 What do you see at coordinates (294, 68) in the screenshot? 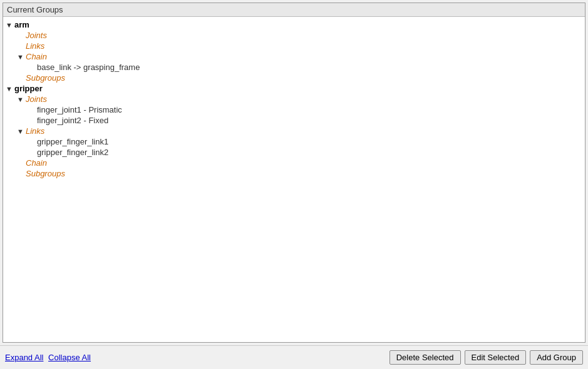
I see `tree-item-arm-chain-value: base_link -> grasping_frame` at bounding box center [294, 68].